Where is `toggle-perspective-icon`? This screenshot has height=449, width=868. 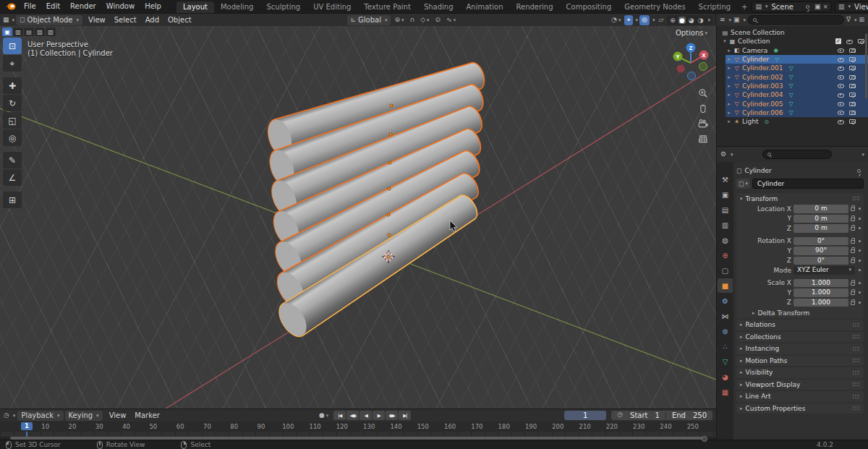 toggle-perspective-icon is located at coordinates (703, 139).